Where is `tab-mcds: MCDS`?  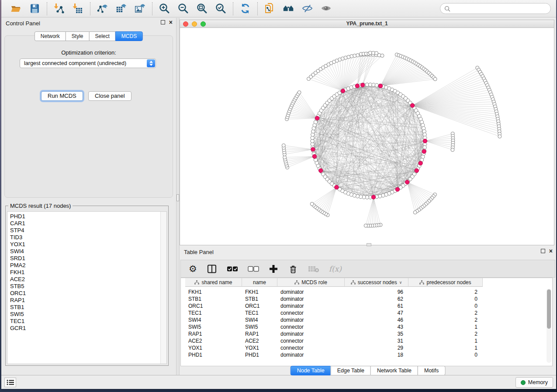
tab-mcds: MCDS is located at coordinates (129, 36).